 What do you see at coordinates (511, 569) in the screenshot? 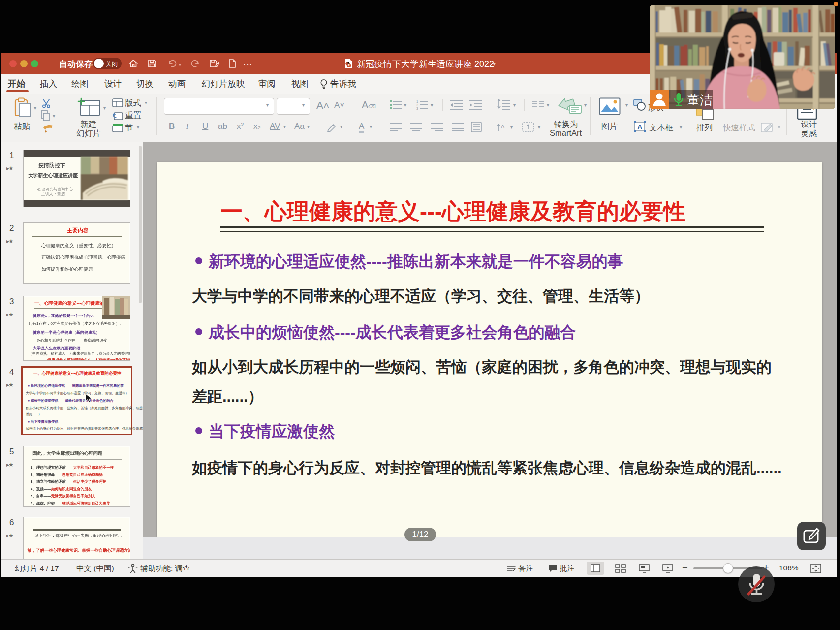
I see `notes-icon` at bounding box center [511, 569].